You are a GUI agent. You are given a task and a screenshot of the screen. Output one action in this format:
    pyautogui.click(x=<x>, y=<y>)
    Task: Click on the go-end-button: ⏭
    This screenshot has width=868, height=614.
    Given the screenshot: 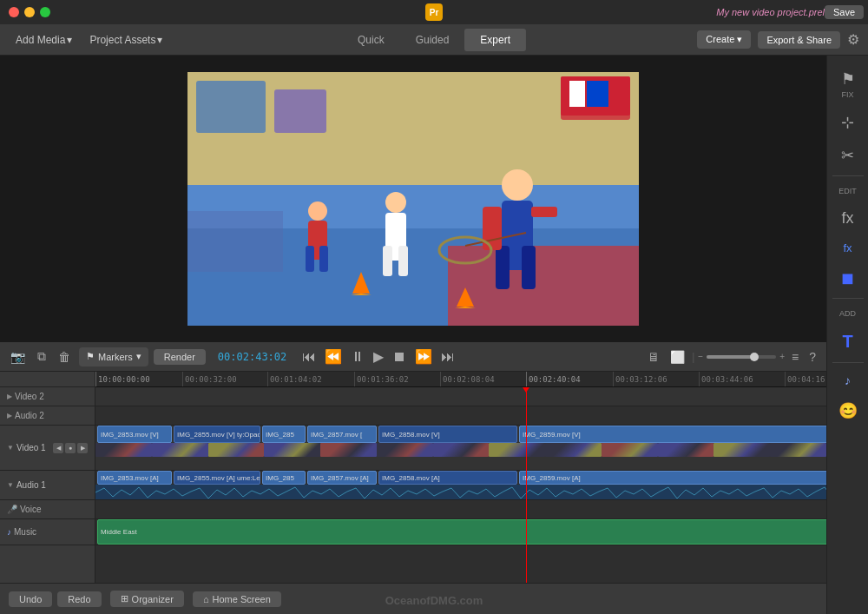 What is the action you would take?
    pyautogui.click(x=448, y=356)
    